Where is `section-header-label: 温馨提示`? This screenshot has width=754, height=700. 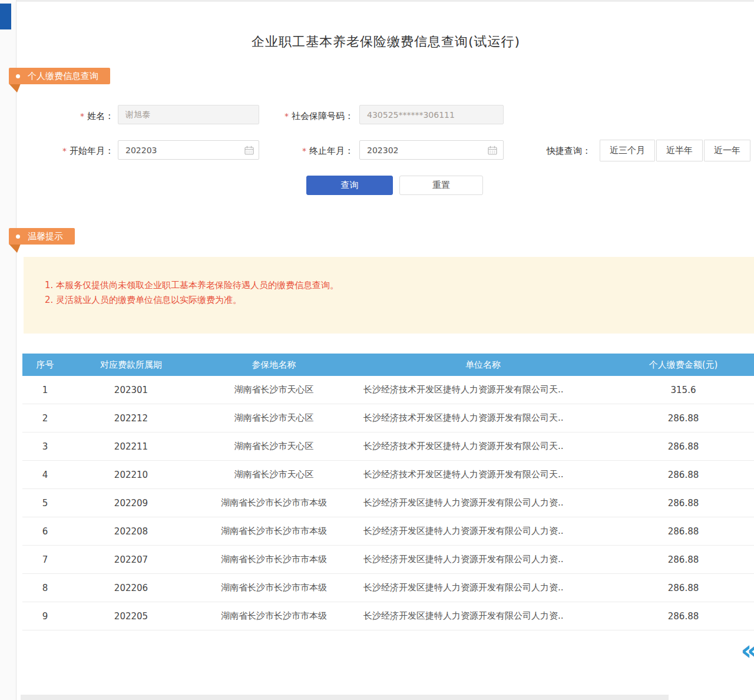 section-header-label: 温馨提示 is located at coordinates (45, 237).